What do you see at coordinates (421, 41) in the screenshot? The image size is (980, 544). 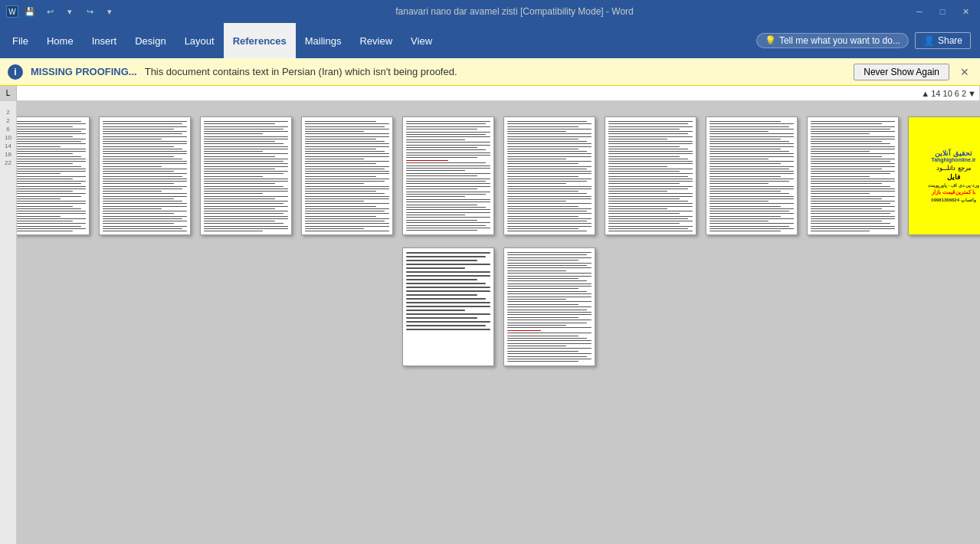 I see `tab-view: View` at bounding box center [421, 41].